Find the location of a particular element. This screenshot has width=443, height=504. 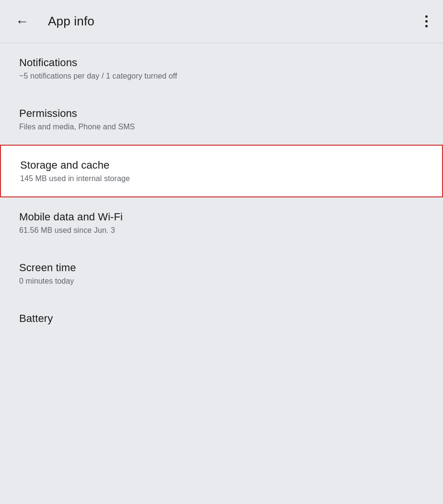

back-button: ← is located at coordinates (22, 22).